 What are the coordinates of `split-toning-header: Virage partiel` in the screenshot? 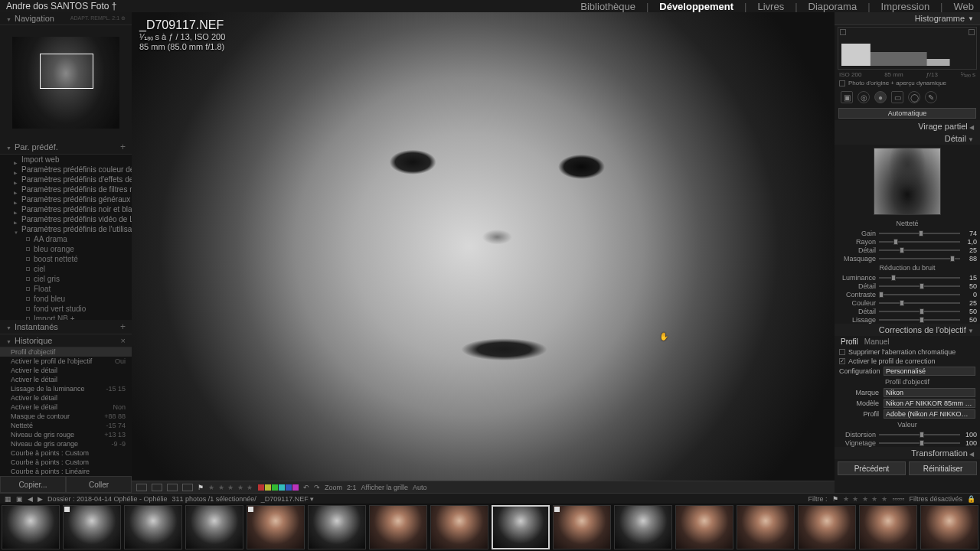 It's located at (907, 126).